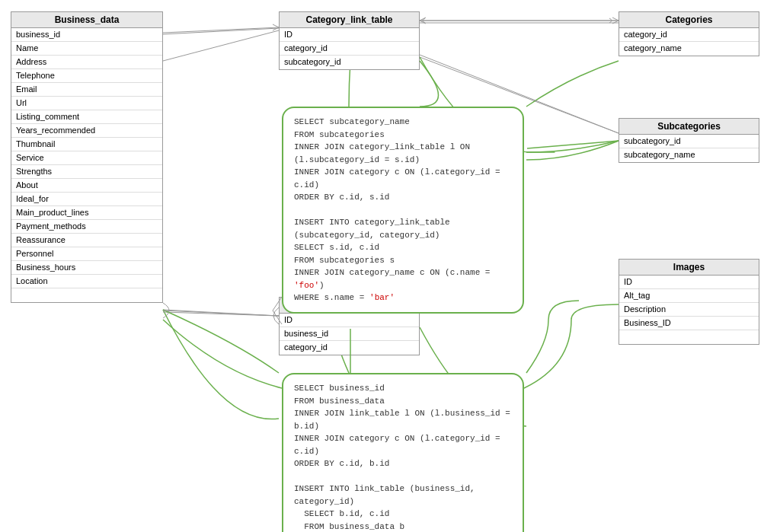 This screenshot has width=780, height=532. What do you see at coordinates (87, 104) in the screenshot?
I see `table-row: Url` at bounding box center [87, 104].